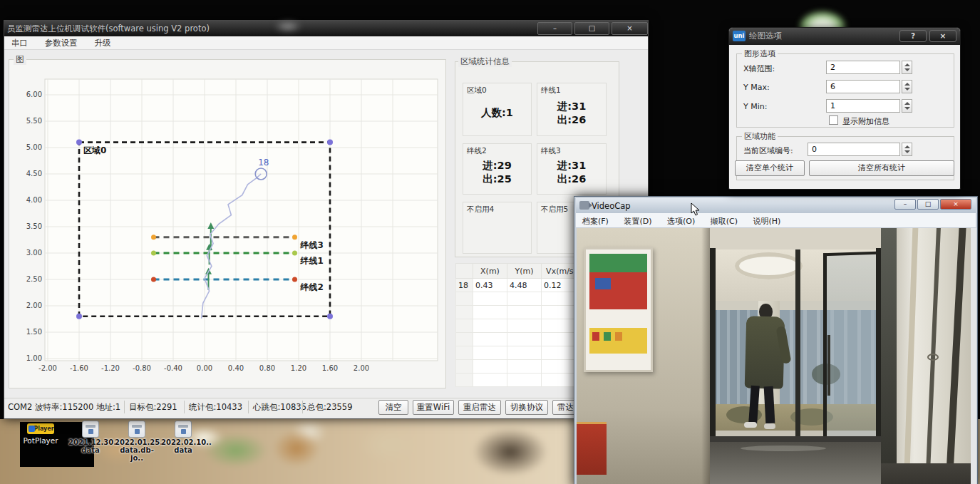  I want to click on current-region-input: 0, so click(854, 150).